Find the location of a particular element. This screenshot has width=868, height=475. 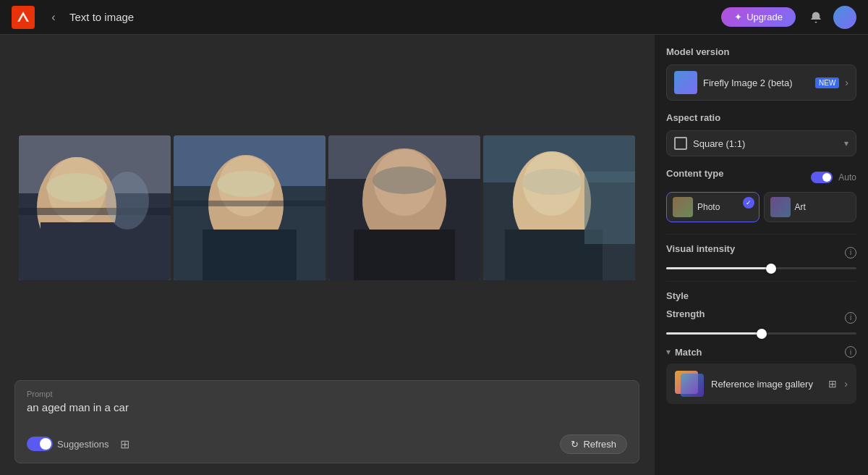

visual-intensity-slider is located at coordinates (761, 268).